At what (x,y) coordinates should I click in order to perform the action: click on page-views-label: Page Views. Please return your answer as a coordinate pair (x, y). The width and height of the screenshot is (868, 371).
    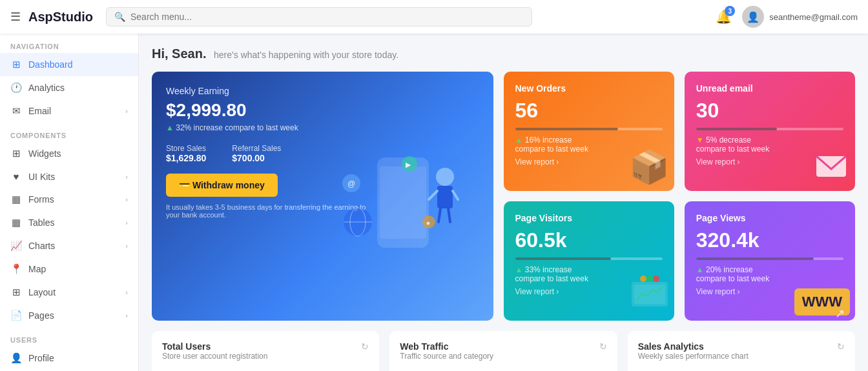
    Looking at the image, I should click on (770, 218).